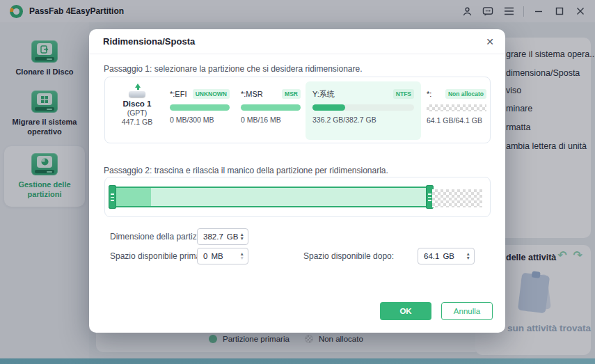 This screenshot has height=364, width=595. Describe the element at coordinates (200, 120) in the screenshot. I see `partition-usage-text: 0 MB/300 MB` at that location.